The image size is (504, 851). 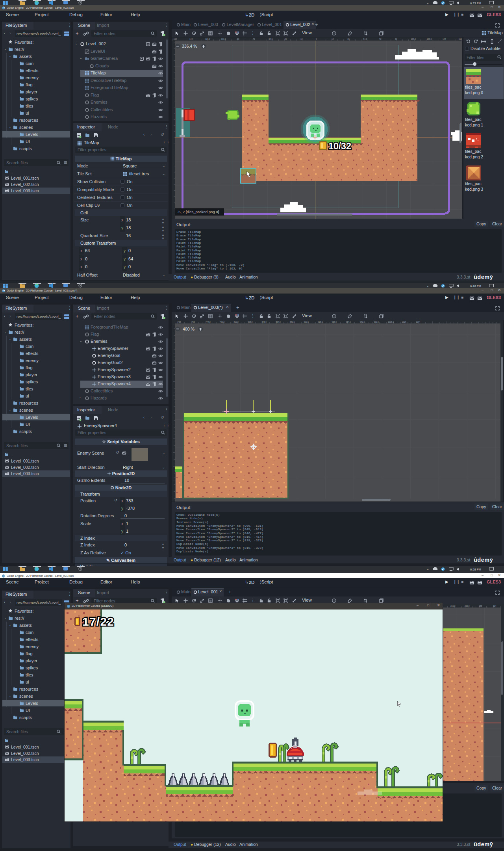 I want to click on svg-text: 17/22, so click(x=98, y=622).